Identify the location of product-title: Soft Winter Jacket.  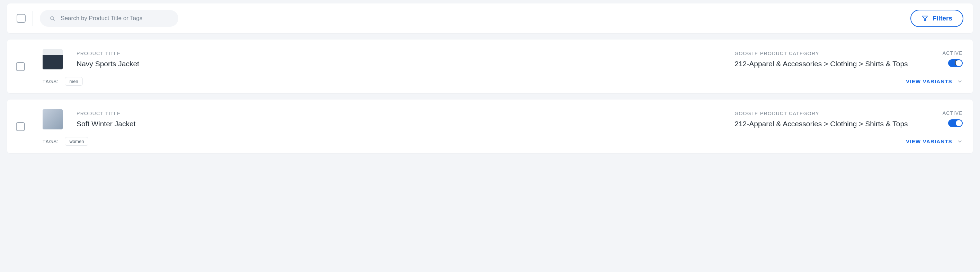
(149, 124).